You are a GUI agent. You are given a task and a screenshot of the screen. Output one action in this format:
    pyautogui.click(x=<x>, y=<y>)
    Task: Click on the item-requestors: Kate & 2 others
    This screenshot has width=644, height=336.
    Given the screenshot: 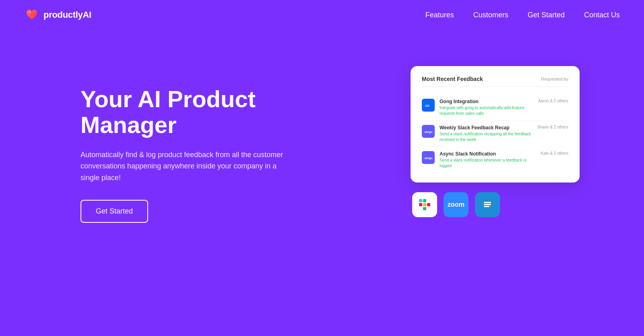 What is the action you would take?
    pyautogui.click(x=555, y=153)
    